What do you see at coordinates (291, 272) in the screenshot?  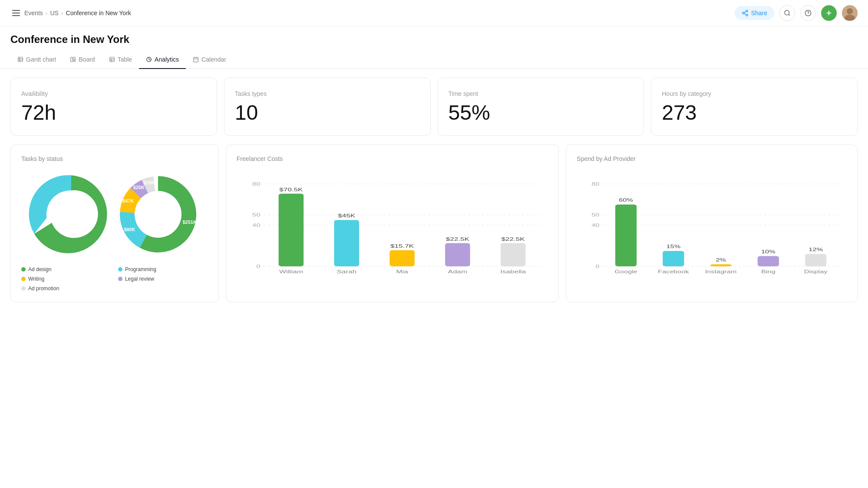 I see `x-label-william: William` at bounding box center [291, 272].